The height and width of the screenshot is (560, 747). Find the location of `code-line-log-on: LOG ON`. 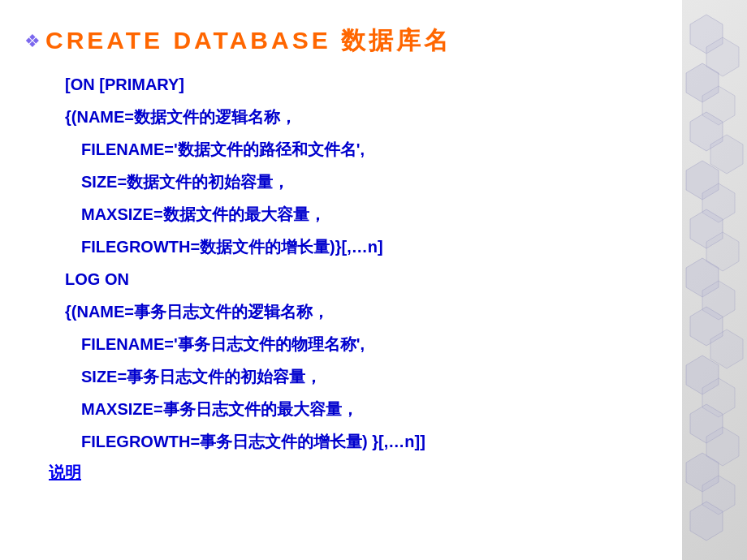

code-line-log-on: LOG ON is located at coordinates (349, 279).